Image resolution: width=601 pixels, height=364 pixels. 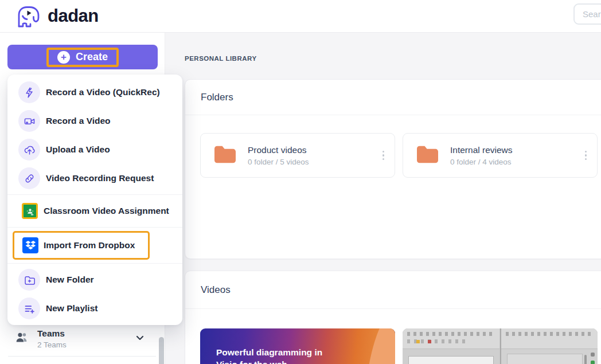 I want to click on app-screenshot-right-pane, so click(x=549, y=346).